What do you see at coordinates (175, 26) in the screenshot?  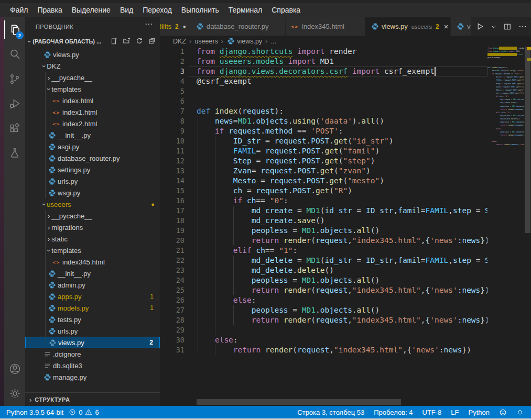 I see `tab-diiits-partial: diiits2●` at bounding box center [175, 26].